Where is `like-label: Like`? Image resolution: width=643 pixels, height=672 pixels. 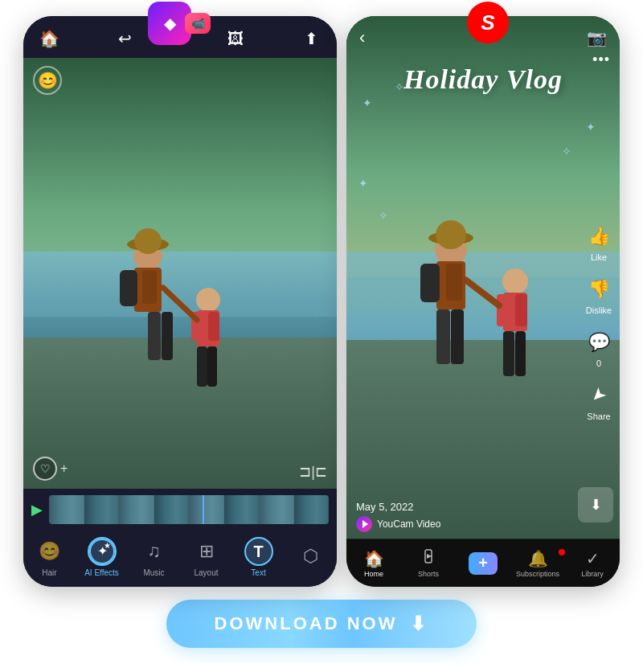 like-label: Like is located at coordinates (599, 257).